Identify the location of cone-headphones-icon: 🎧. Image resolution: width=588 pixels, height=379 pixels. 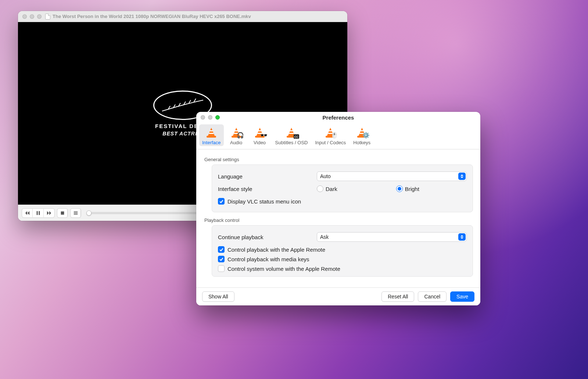
(236, 132).